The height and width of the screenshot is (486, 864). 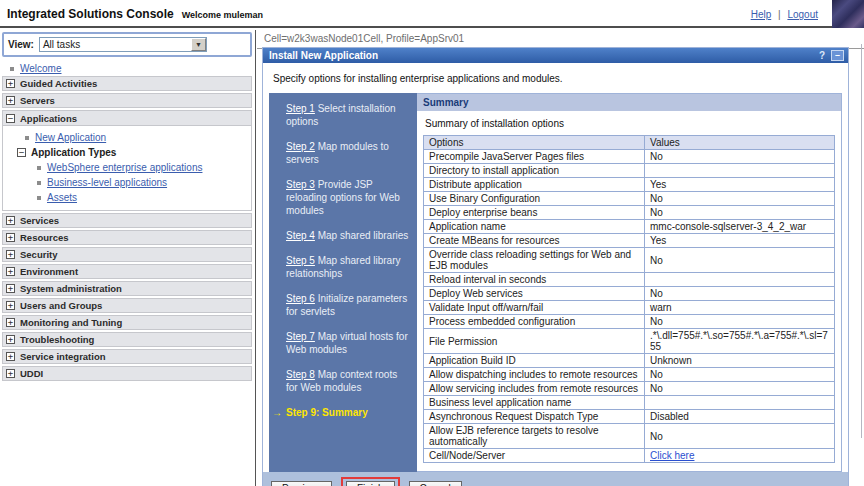 I want to click on option-cell: Cell/Node/Server, so click(x=534, y=456).